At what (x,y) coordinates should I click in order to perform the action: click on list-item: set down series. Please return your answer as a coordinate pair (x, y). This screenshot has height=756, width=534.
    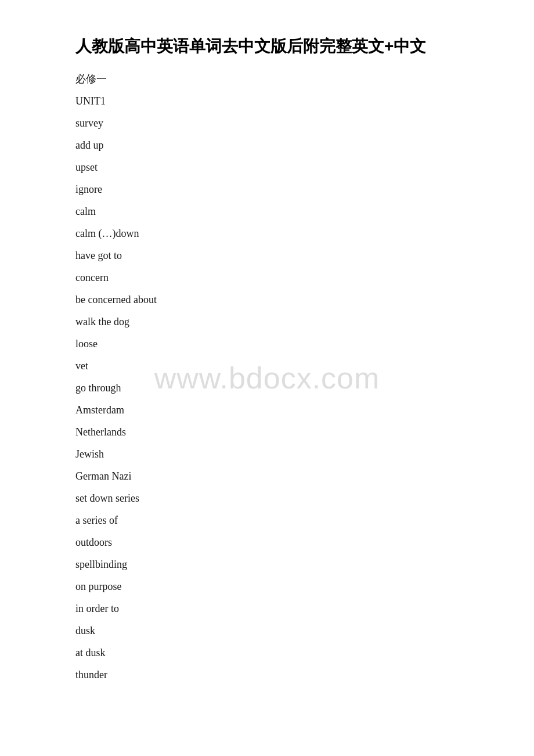
    Looking at the image, I should click on (267, 498).